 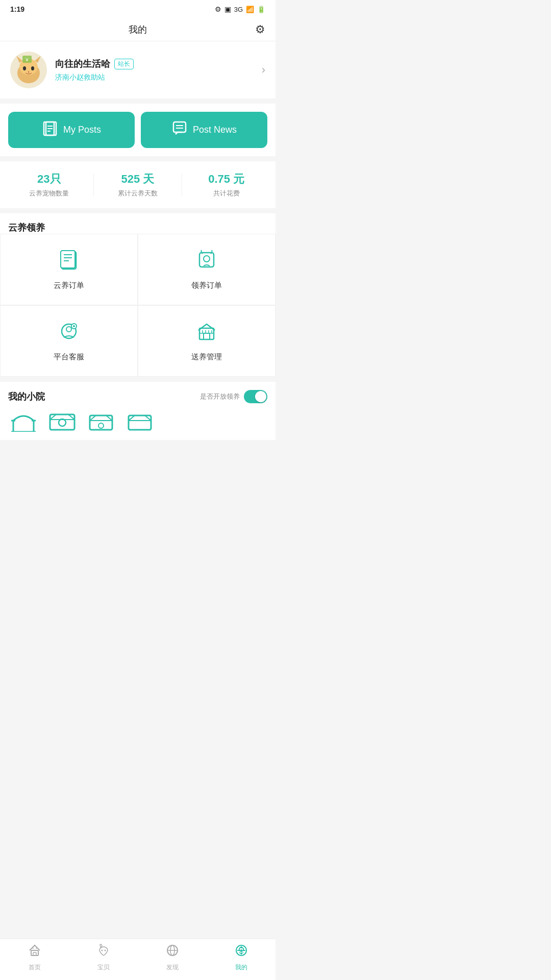 I want to click on service-label: 平台客服, so click(x=69, y=357).